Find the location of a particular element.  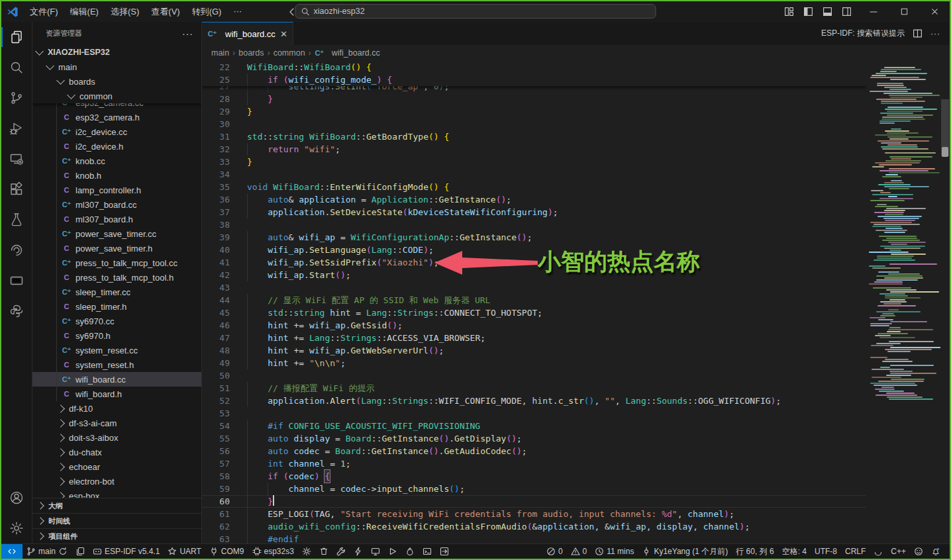

scrollbar-handle is located at coordinates (945, 152).